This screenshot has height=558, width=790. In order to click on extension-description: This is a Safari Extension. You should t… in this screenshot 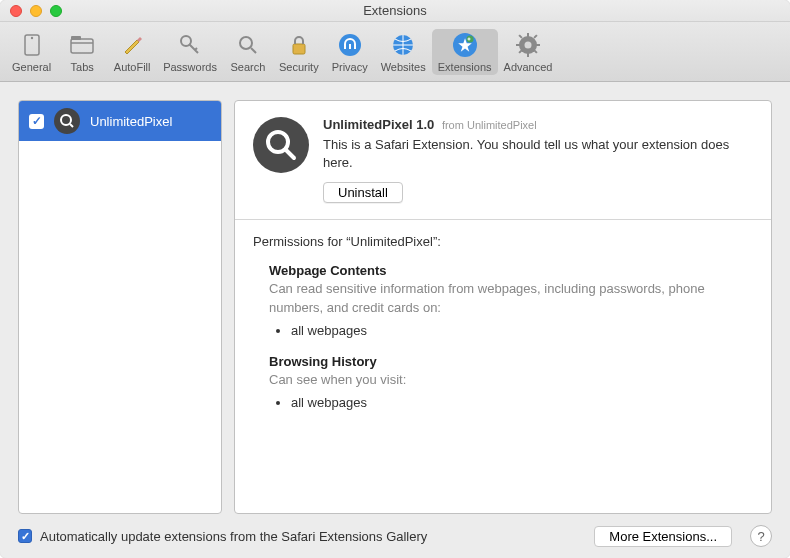, I will do `click(538, 154)`.